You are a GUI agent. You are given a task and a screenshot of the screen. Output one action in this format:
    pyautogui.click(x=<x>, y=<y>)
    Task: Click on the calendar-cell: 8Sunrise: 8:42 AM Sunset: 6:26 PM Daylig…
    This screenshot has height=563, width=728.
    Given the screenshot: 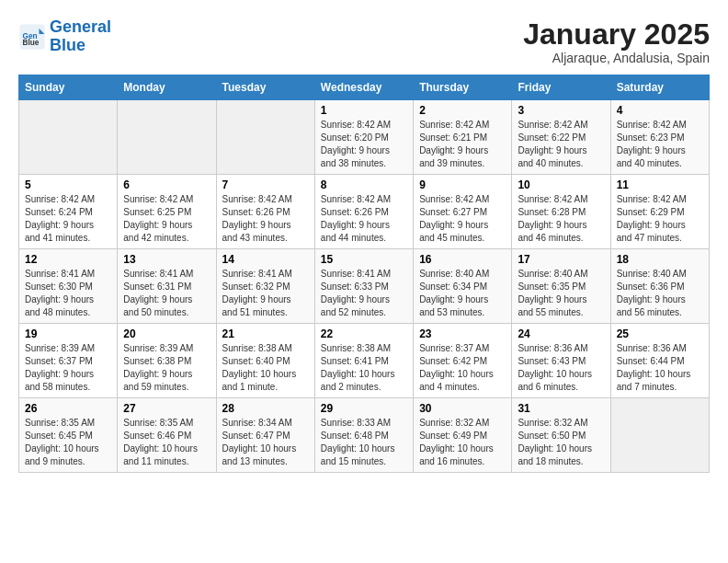 What is the action you would take?
    pyautogui.click(x=364, y=212)
    